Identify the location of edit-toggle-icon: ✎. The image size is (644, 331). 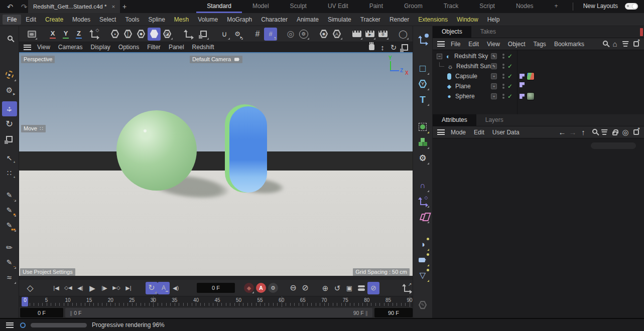
(494, 56).